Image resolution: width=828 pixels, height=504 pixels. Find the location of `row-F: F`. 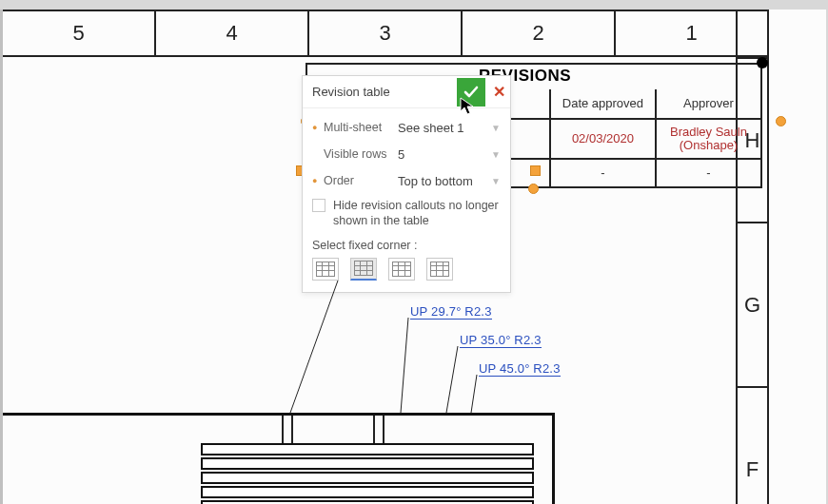

row-F: F is located at coordinates (752, 446).